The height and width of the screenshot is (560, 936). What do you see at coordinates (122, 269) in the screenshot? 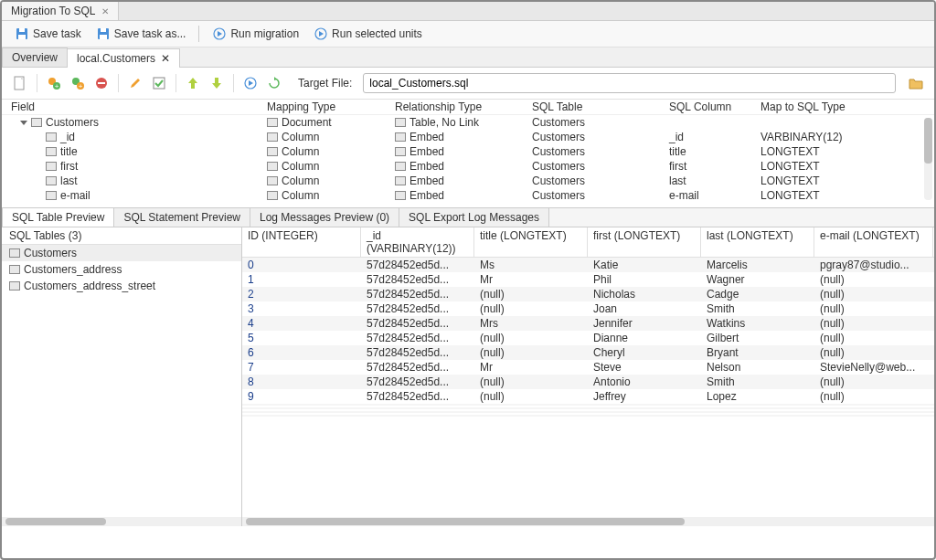
I see `sql-table-item: Customers_address` at bounding box center [122, 269].